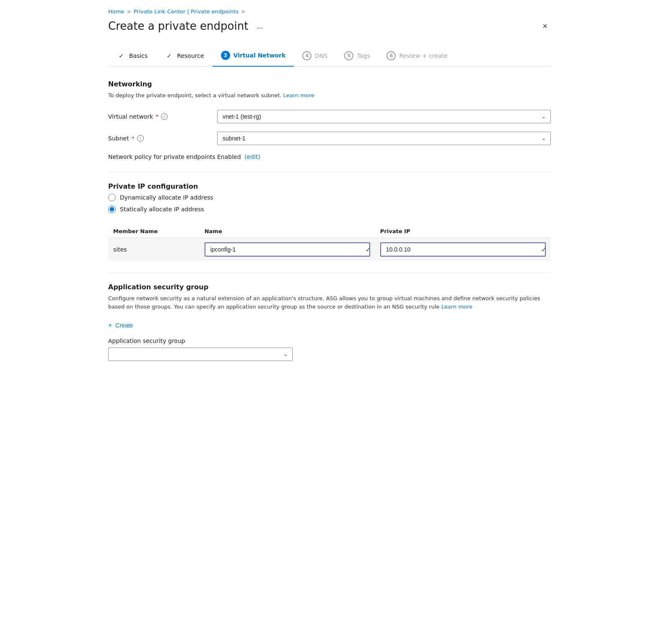  I want to click on subnet-label: Subnet * i, so click(163, 138).